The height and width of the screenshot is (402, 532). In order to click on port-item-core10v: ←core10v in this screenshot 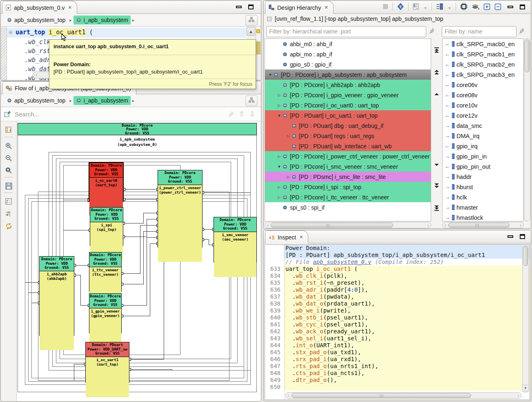, I will do `click(483, 105)`.